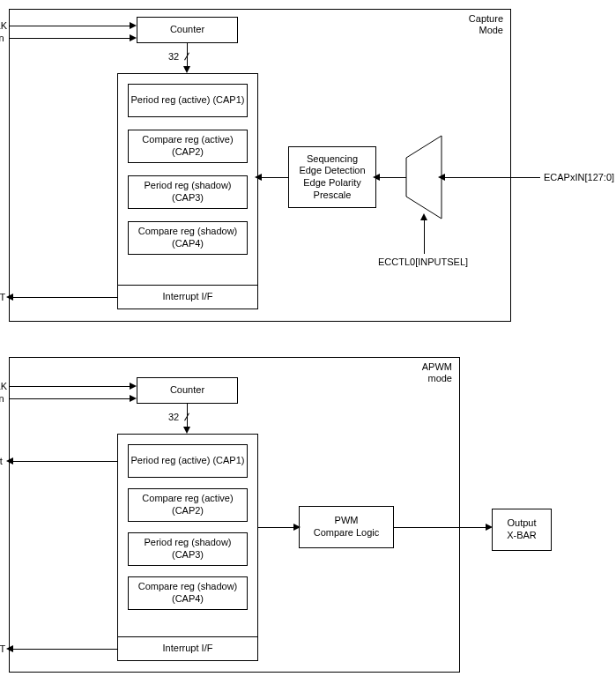  What do you see at coordinates (188, 100) in the screenshot?
I see `capture-reg-cap1: Period reg (active) (CAP1)` at bounding box center [188, 100].